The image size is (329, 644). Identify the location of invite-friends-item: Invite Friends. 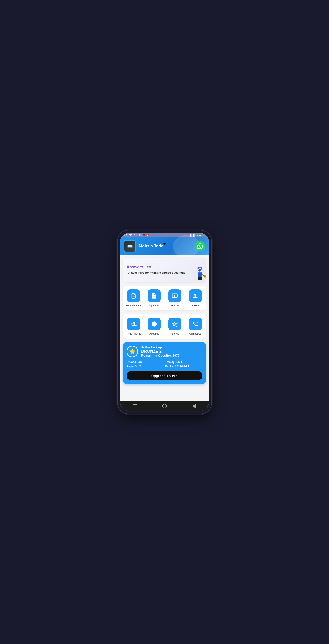
(134, 326).